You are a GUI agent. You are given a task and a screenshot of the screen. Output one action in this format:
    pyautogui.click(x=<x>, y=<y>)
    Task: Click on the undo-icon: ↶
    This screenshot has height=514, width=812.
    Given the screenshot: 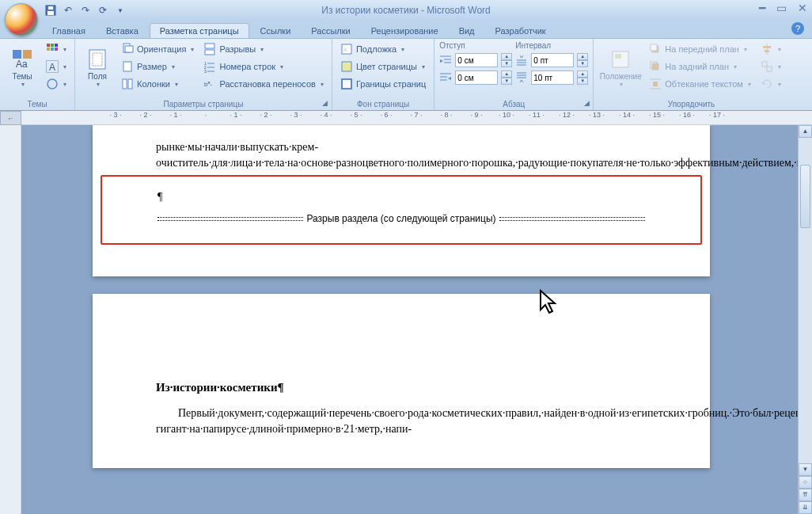 What is the action you would take?
    pyautogui.click(x=68, y=10)
    